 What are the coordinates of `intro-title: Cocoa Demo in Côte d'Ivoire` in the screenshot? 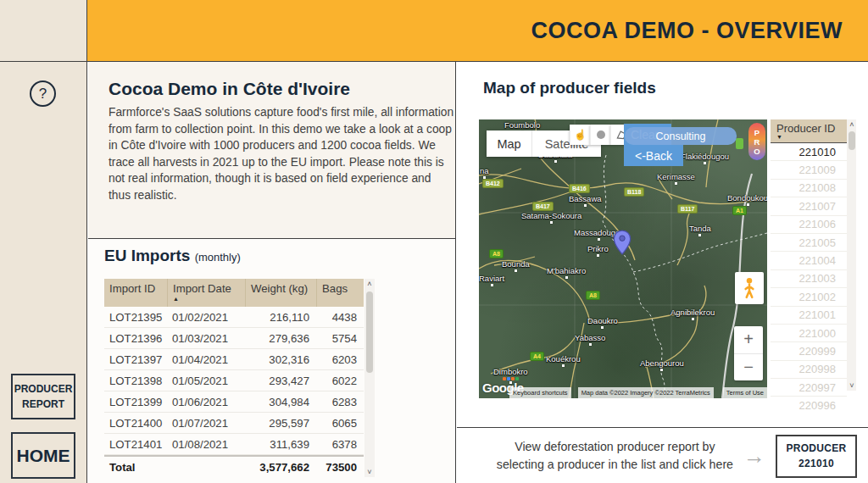 It's located at (271, 89).